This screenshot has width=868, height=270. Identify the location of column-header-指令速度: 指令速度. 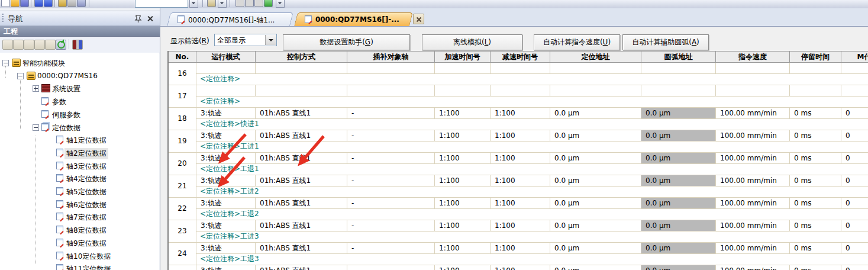
(753, 57).